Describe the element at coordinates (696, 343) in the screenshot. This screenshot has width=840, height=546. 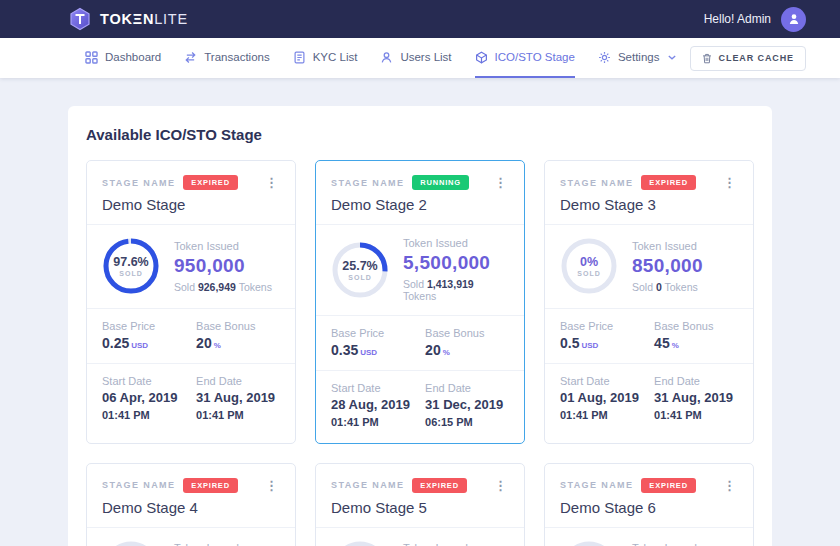
I see `base-bonus-value: 45%` at that location.